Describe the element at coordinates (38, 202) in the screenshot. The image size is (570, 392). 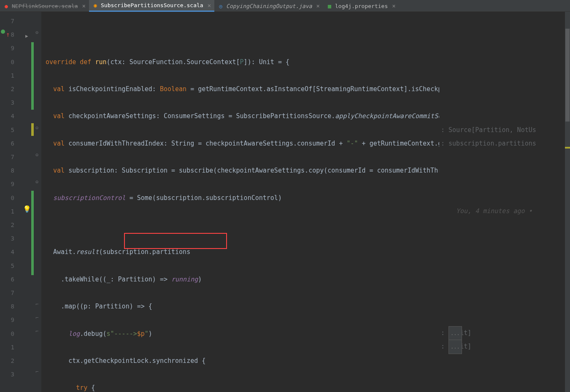
I see `fold-column: ⊖ ⊖ ⊖ ⊖ ⌐ ⌐ ⌐ ⌐` at that location.